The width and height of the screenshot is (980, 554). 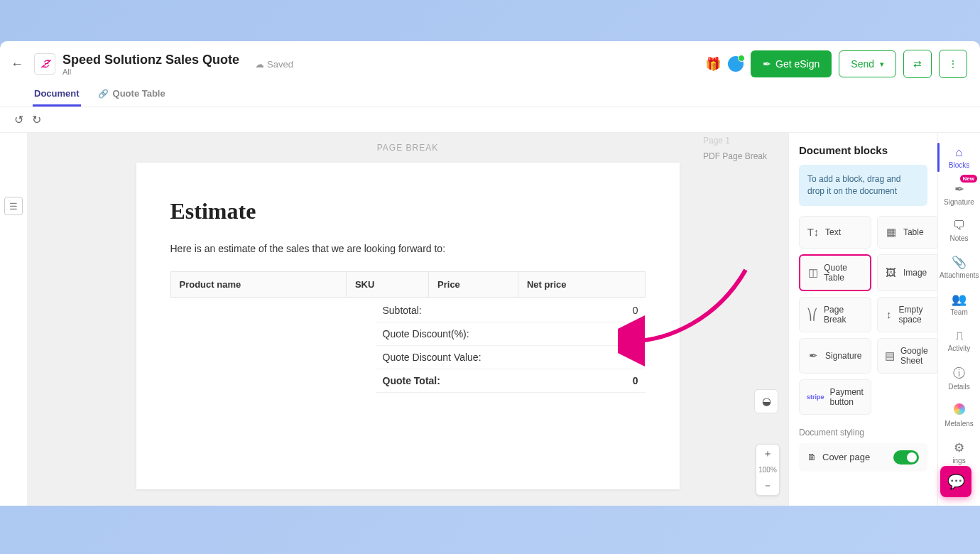 I want to click on block-image: 🖼Image, so click(x=908, y=273).